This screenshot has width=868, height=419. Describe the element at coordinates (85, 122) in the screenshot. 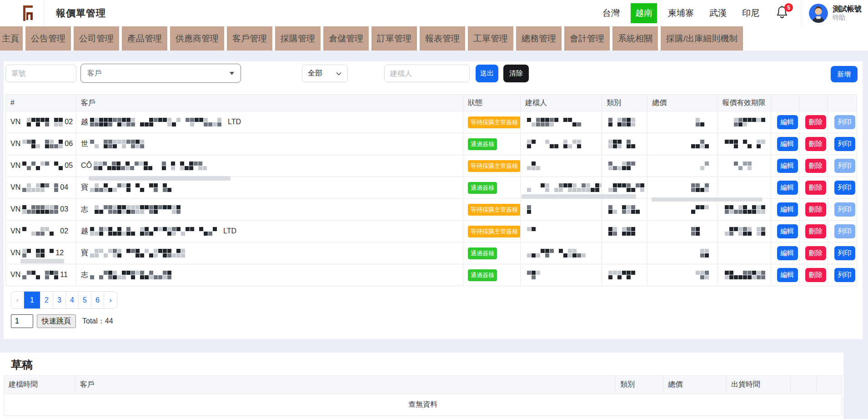

I see `customer-prefix: 越` at that location.